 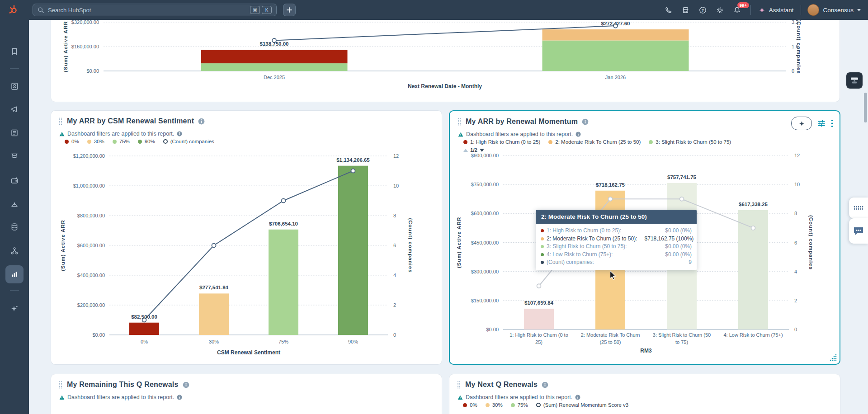 What do you see at coordinates (470, 405) in the screenshot?
I see `legend-item: 0%` at bounding box center [470, 405].